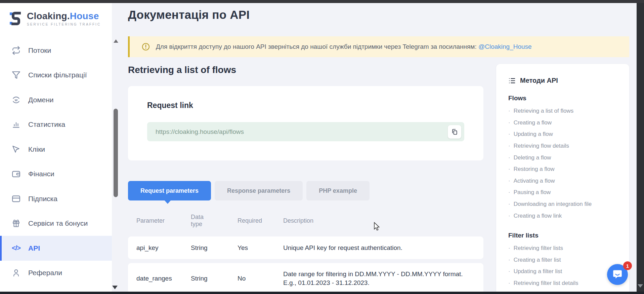  I want to click on cell-required: No, so click(258, 279).